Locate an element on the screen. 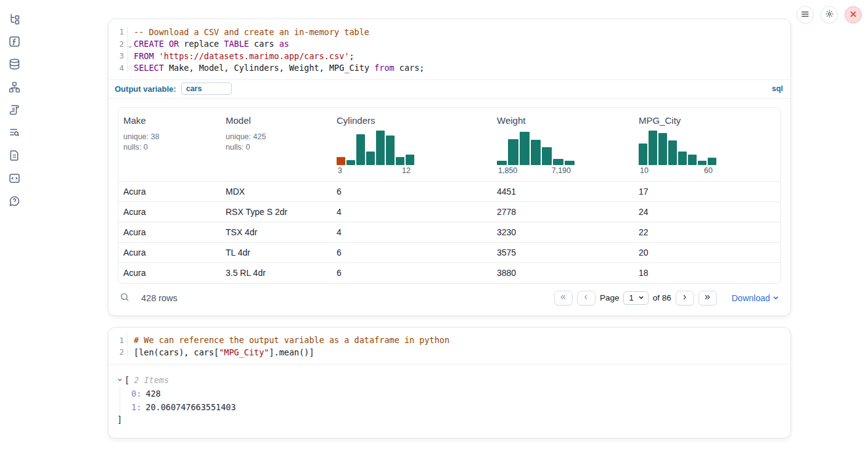 The width and height of the screenshot is (868, 449). pagination: Page 1 of 86 is located at coordinates (636, 298).